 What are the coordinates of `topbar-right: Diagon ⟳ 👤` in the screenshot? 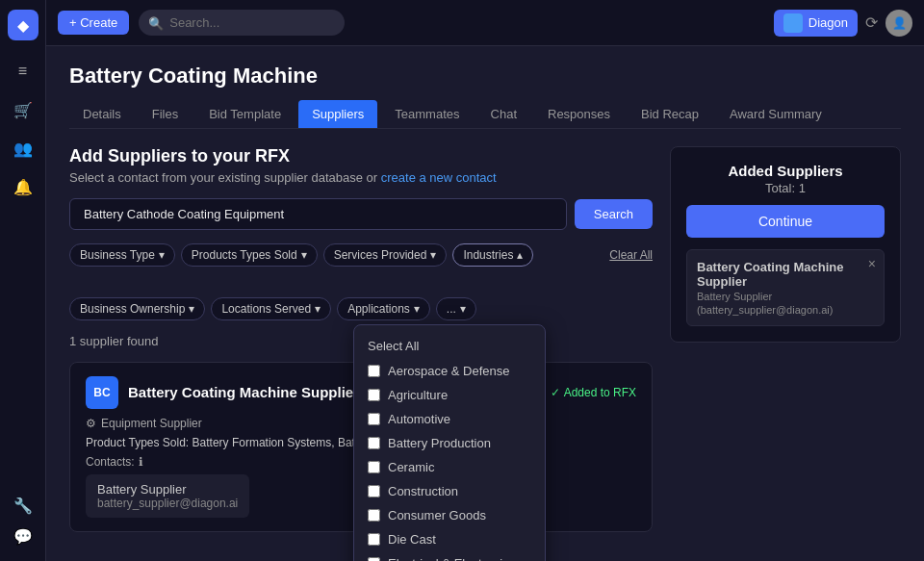 It's located at (843, 23).